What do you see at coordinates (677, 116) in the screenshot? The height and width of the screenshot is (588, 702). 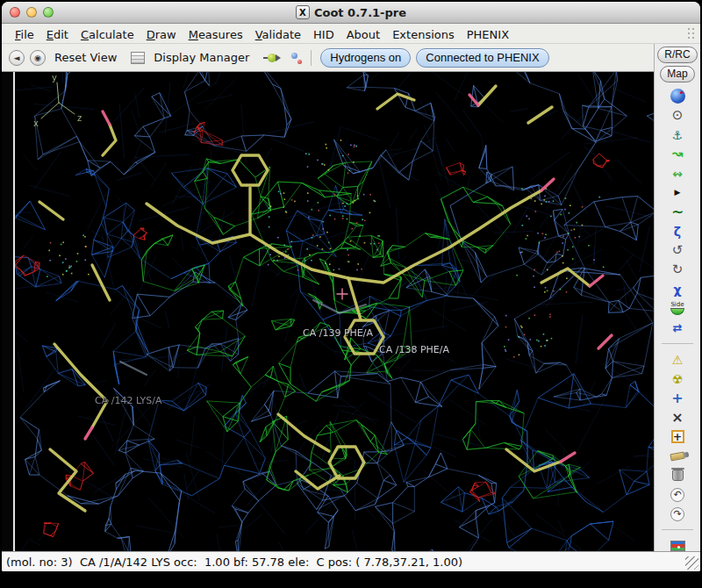 I see `recentre-view-icon: ⊙` at bounding box center [677, 116].